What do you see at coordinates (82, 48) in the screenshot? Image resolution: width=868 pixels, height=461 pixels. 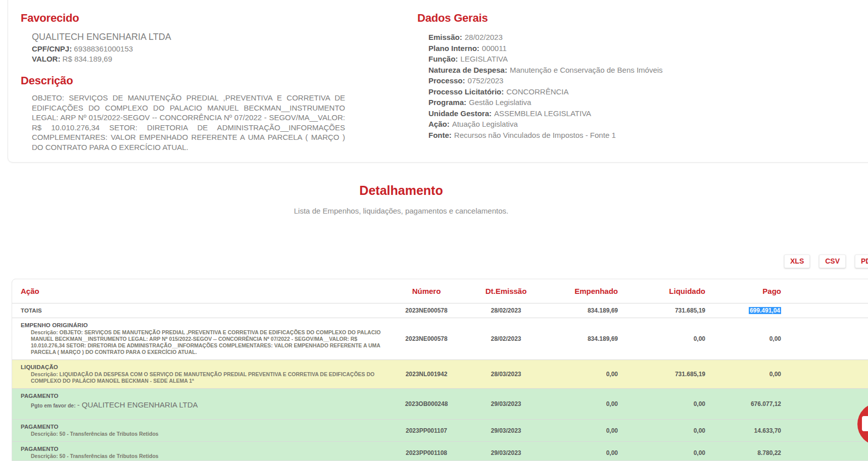 I see `cpf-cnpj-line: CPF/CNPJ: 69388361000153` at bounding box center [82, 48].